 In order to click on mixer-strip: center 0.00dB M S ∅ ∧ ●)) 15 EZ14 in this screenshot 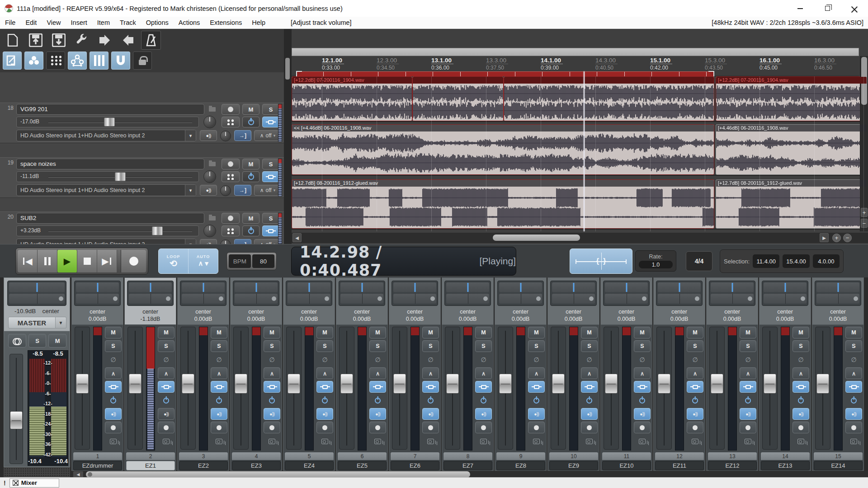, I will do `click(838, 374)`.